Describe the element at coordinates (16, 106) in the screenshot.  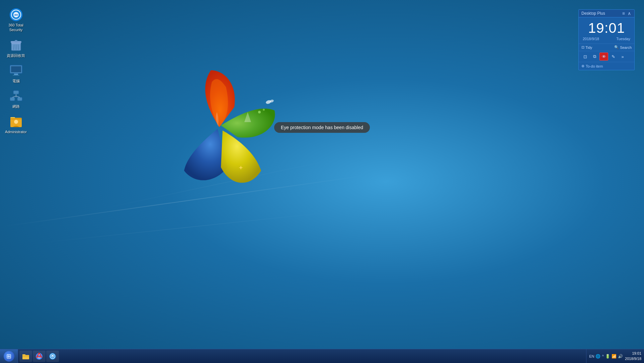
I see `icon-network-label: 網路` at that location.